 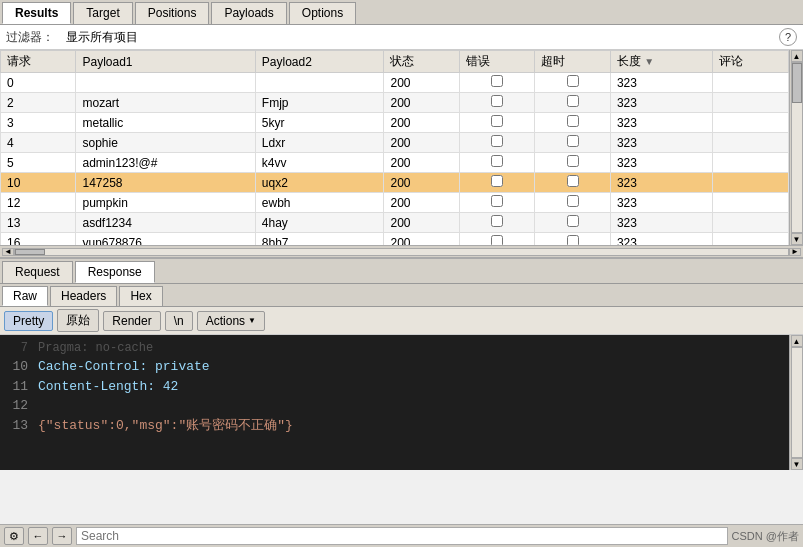 I want to click on resp-scroll-down: ▼, so click(x=797, y=464).